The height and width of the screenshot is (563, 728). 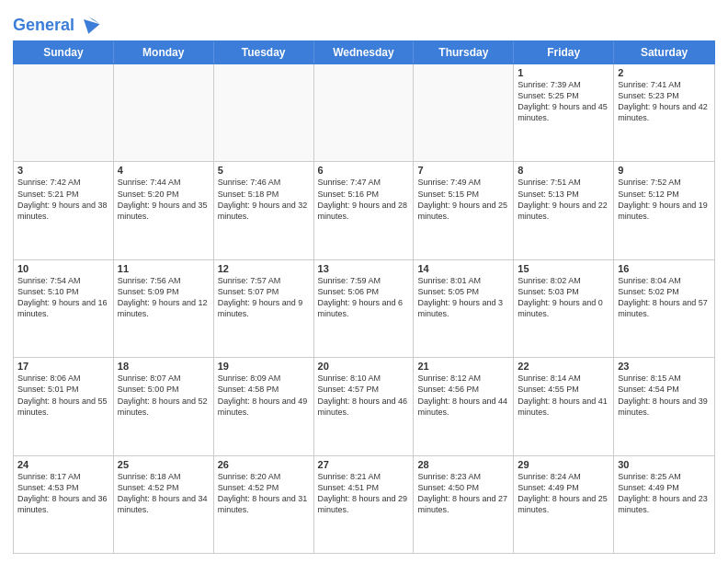 I want to click on cell-info: Sunrise: 8:02 AM Sunset: 5:03 PM Dayligh…, so click(x=563, y=298).